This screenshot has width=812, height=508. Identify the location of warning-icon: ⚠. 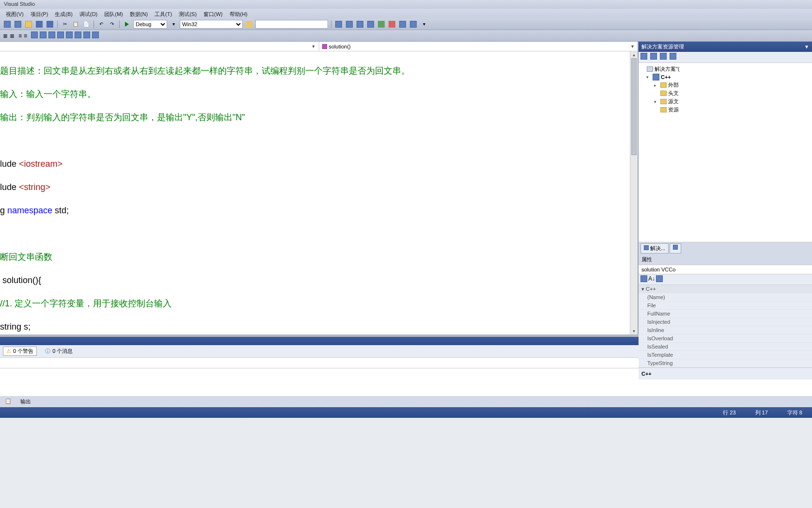
(9, 351).